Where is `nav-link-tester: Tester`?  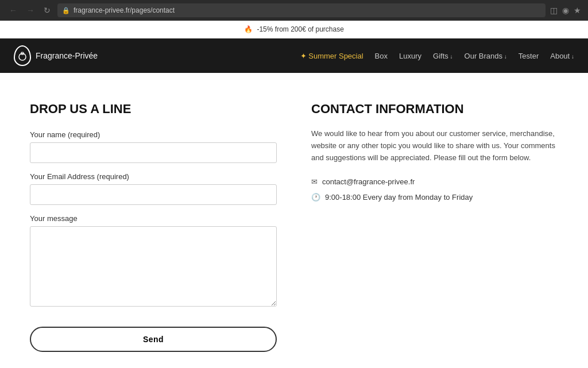 nav-link-tester: Tester is located at coordinates (528, 56).